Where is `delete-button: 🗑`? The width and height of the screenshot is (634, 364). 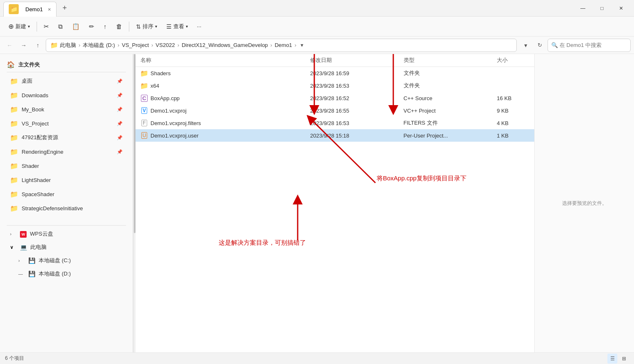 delete-button: 🗑 is located at coordinates (119, 27).